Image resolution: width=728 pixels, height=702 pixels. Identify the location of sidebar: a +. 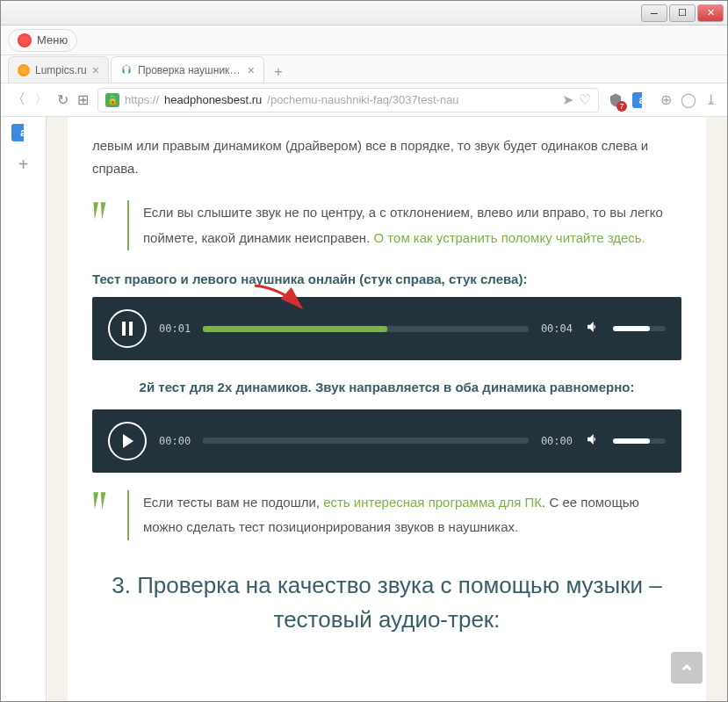
(24, 409).